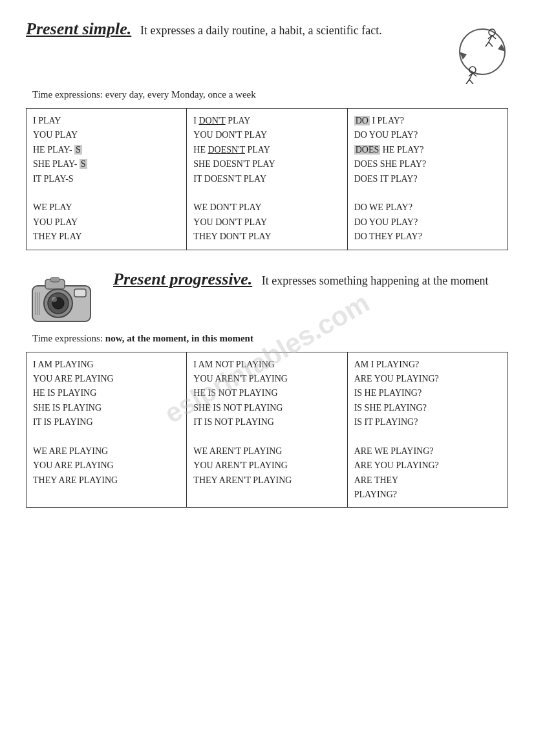 The width and height of the screenshot is (534, 756). Describe the element at coordinates (267, 180) in the screenshot. I see `negative-cell: I DON'T PLAY YOU DON'T PLAY HE DOESN'T P…` at that location.